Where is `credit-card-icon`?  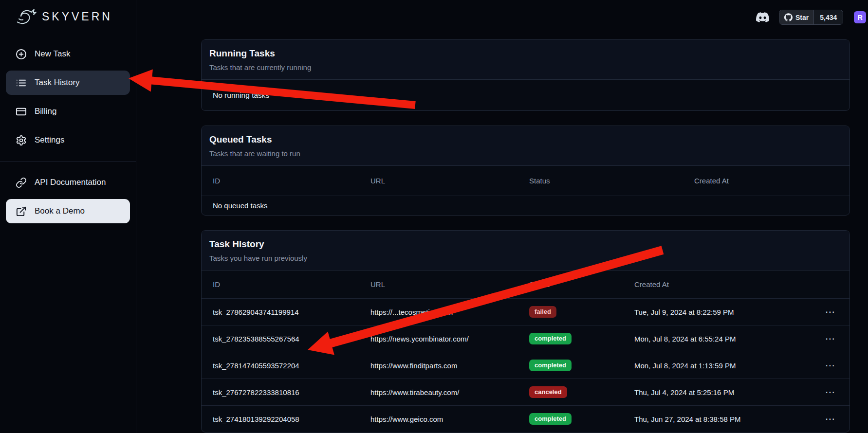
credit-card-icon is located at coordinates (21, 112).